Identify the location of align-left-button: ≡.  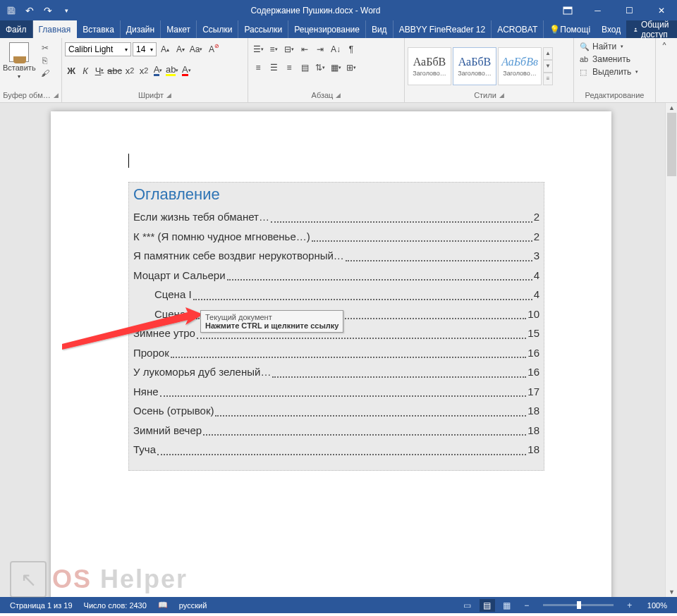
(258, 68).